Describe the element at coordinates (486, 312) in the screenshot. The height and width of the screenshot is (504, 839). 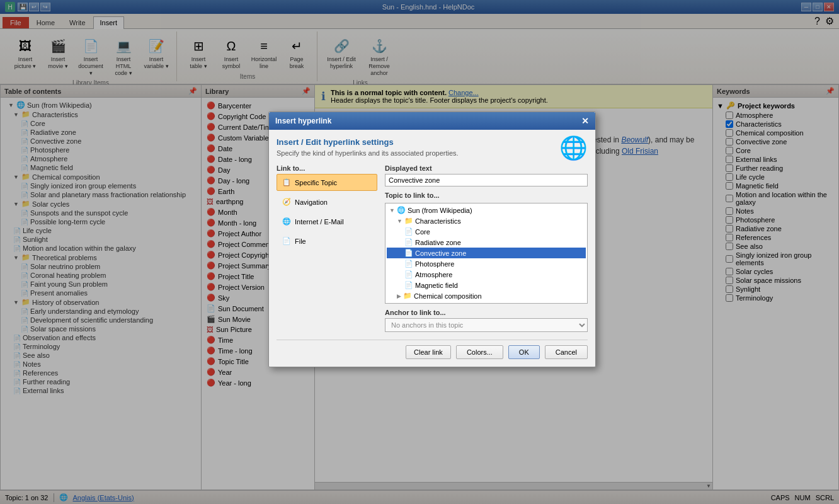
I see `anchor-label: Anchor to link to...` at that location.